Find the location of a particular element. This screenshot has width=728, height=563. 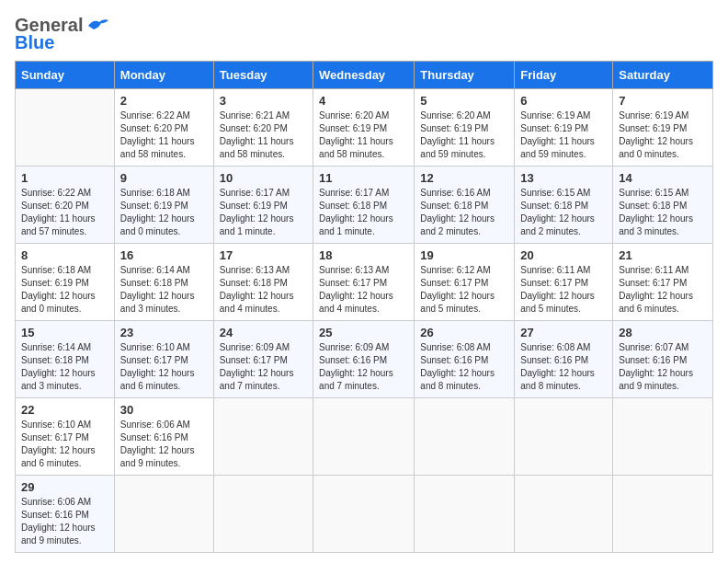

table-row: 13Sunrise: 6:15 AMSunset: 6:18 PMDayligh… is located at coordinates (564, 205).